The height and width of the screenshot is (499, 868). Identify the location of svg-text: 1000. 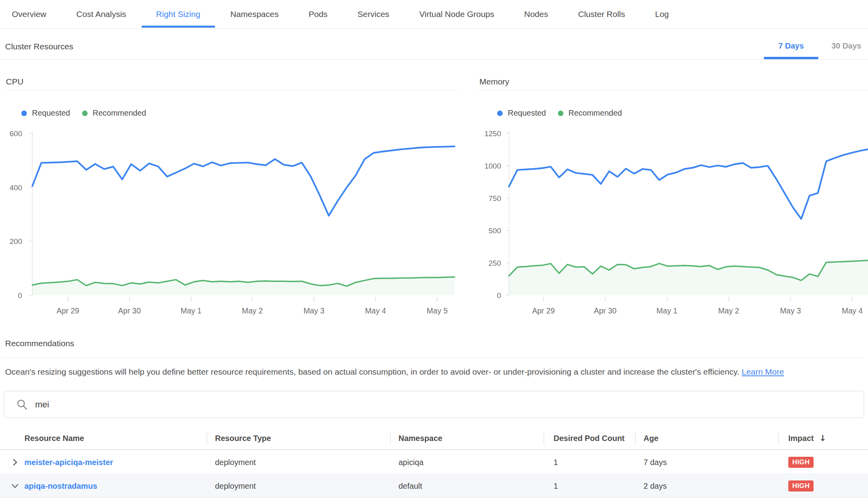
(493, 166).